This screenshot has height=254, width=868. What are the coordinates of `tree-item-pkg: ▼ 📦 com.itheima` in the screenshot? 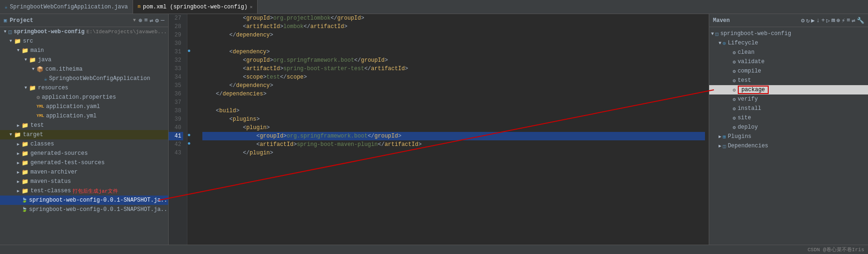 It's located at (84, 69).